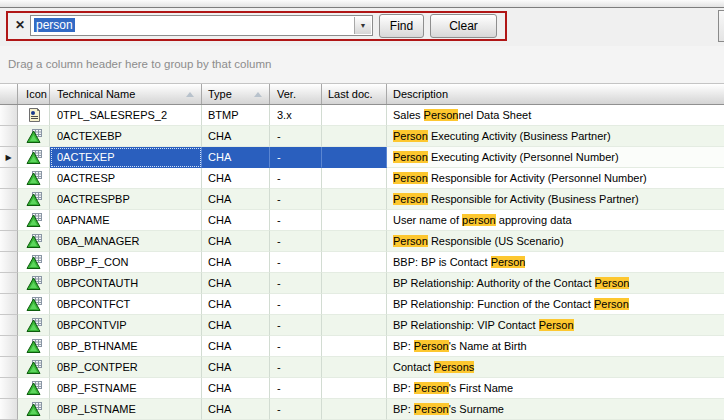  I want to click on table-row: 0BP_FSTNAMECHA-BP: Person's First Name, so click(362, 388).